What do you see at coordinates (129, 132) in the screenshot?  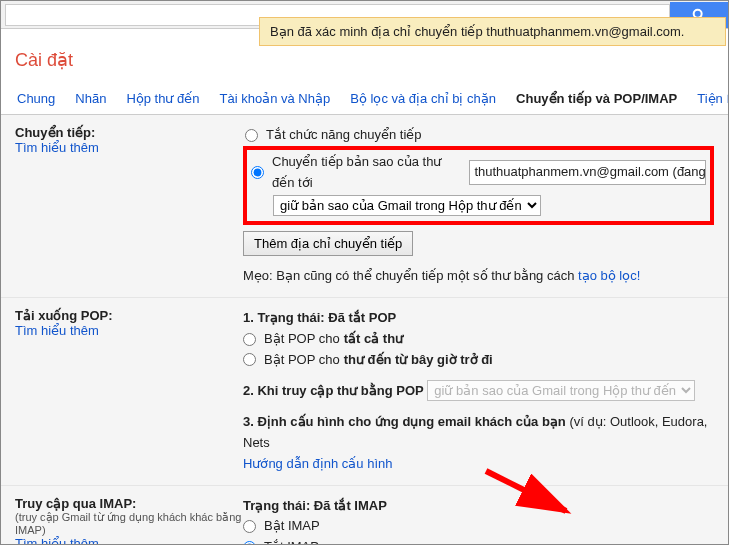 I see `forwarding-heading: Chuyển tiếp:` at bounding box center [129, 132].